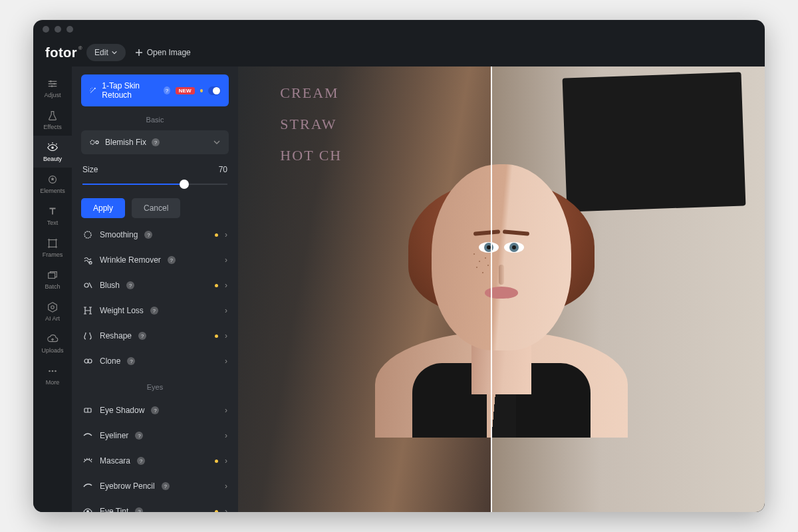 This screenshot has width=798, height=532. What do you see at coordinates (70, 29) in the screenshot?
I see `window-maximize-icon` at bounding box center [70, 29].